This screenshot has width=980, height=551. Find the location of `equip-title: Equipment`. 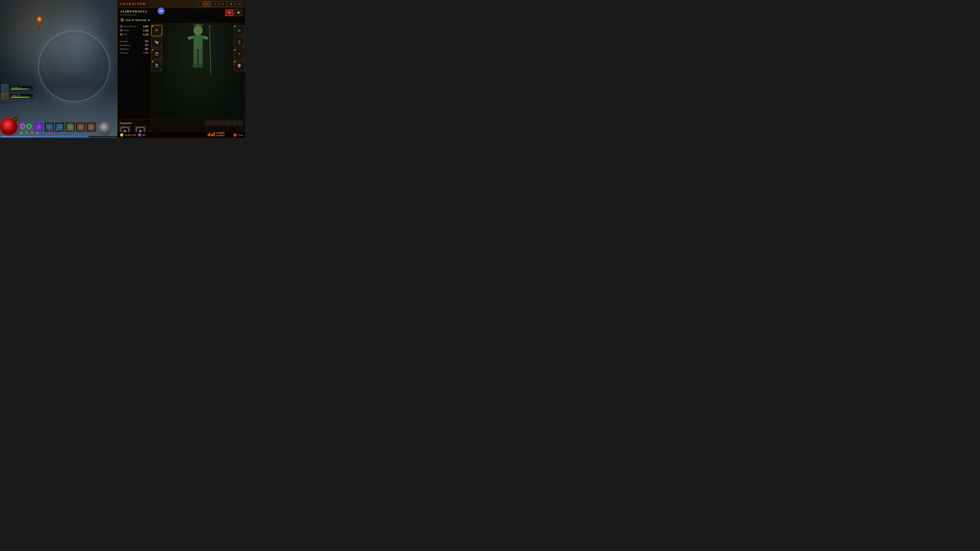

equip-title: Equipment is located at coordinates (126, 123).